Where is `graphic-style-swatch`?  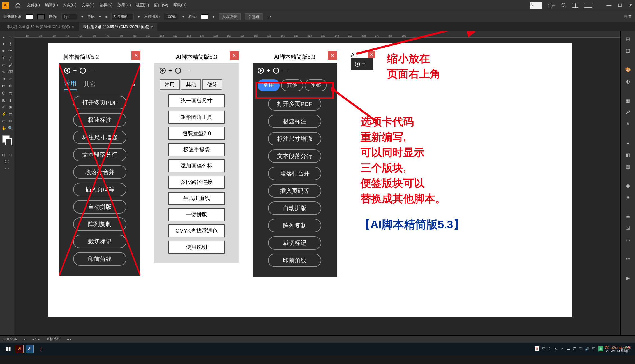
graphic-style-swatch is located at coordinates (205, 17).